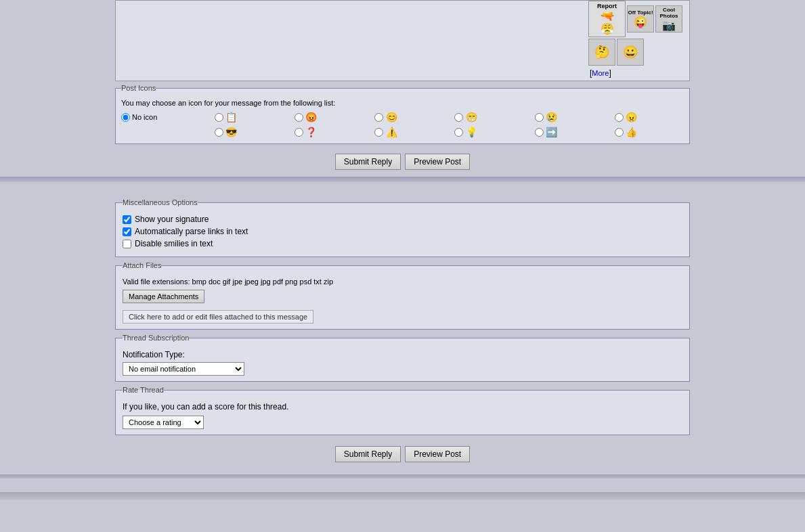 This screenshot has width=805, height=532. I want to click on idea-icon: 💡, so click(471, 132).